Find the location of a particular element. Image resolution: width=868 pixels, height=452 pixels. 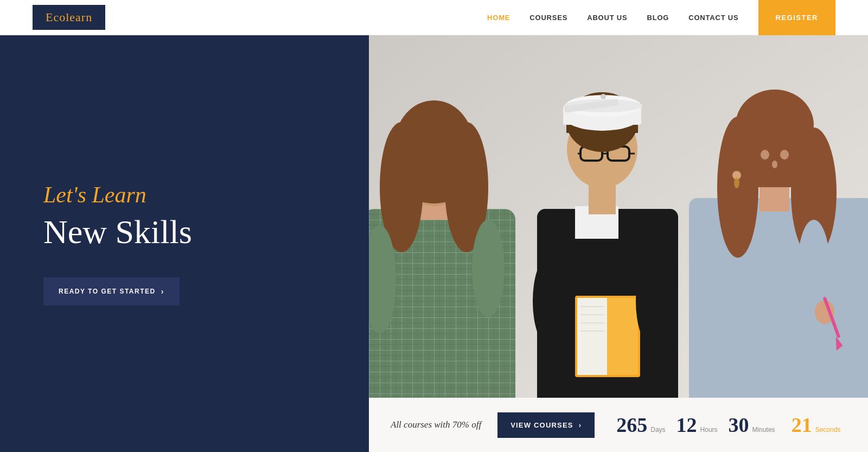

countdown-days-value: 265 is located at coordinates (631, 425).